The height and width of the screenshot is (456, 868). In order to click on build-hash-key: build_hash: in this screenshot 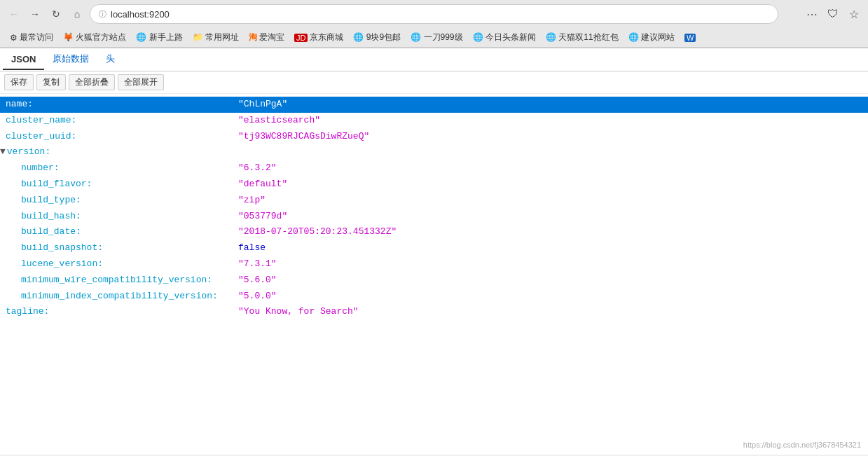, I will do `click(119, 217)`.